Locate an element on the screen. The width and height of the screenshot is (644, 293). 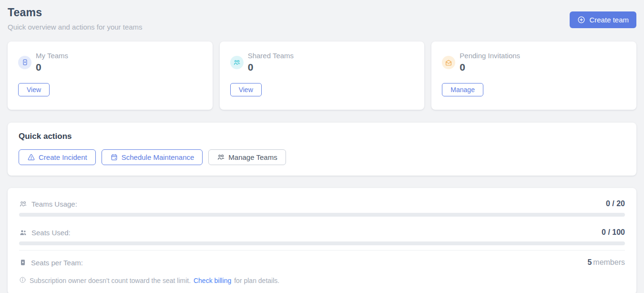
note-text-before: Subscription owner doesn't count toward … is located at coordinates (110, 281).